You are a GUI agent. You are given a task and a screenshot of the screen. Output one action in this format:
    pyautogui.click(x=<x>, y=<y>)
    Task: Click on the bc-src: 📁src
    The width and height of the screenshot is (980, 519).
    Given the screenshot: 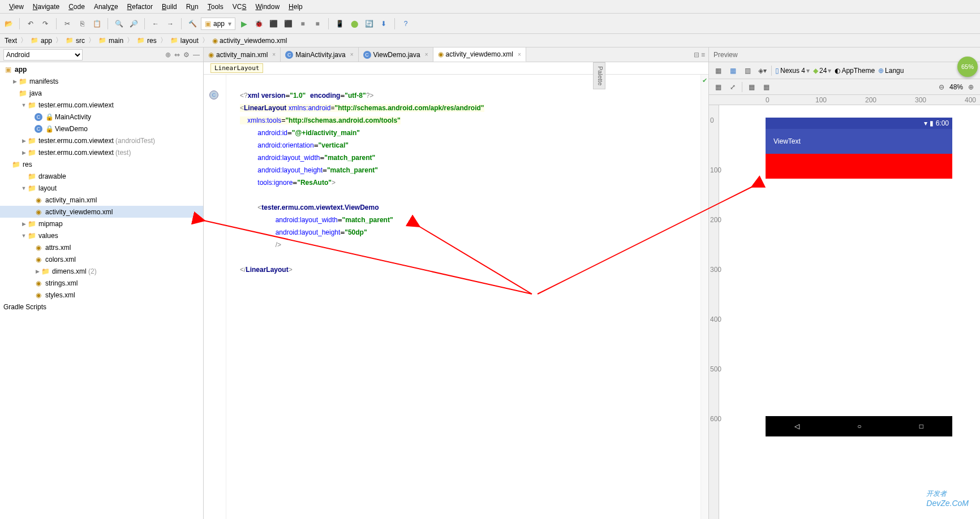 What is the action you would take?
    pyautogui.click(x=75, y=41)
    